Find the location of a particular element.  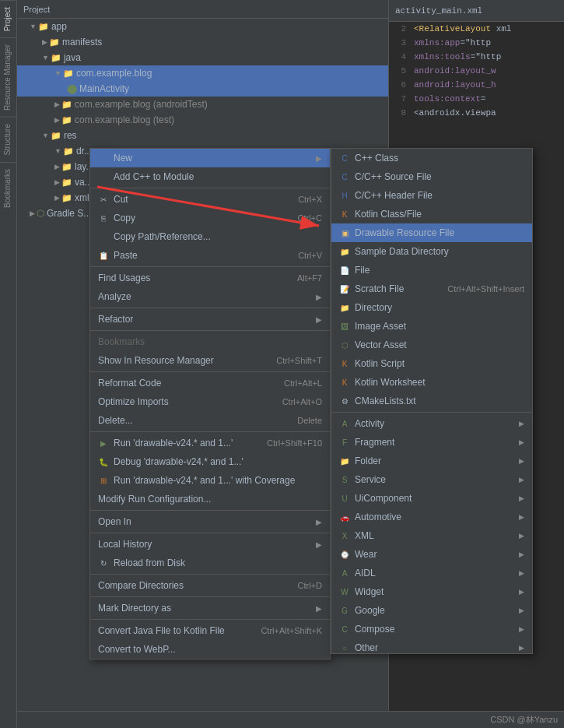

ui-component-icon: U is located at coordinates (345, 498).